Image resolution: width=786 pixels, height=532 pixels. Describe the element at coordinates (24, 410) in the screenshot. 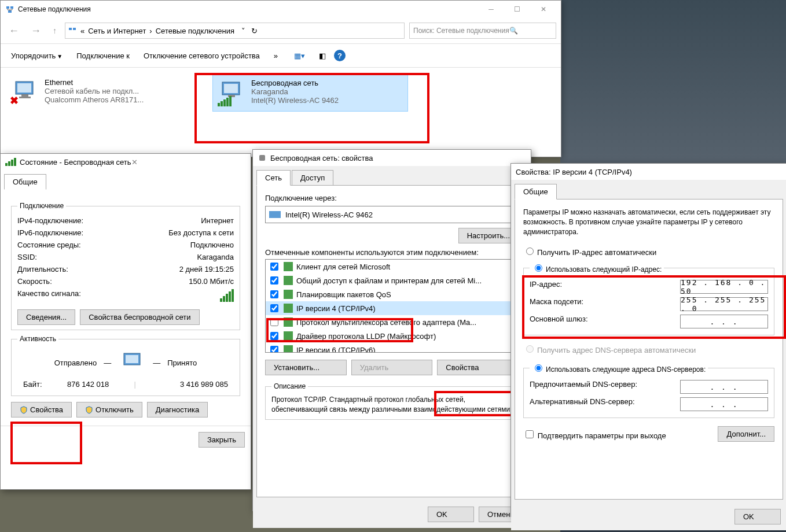

I see `shield-icon` at that location.